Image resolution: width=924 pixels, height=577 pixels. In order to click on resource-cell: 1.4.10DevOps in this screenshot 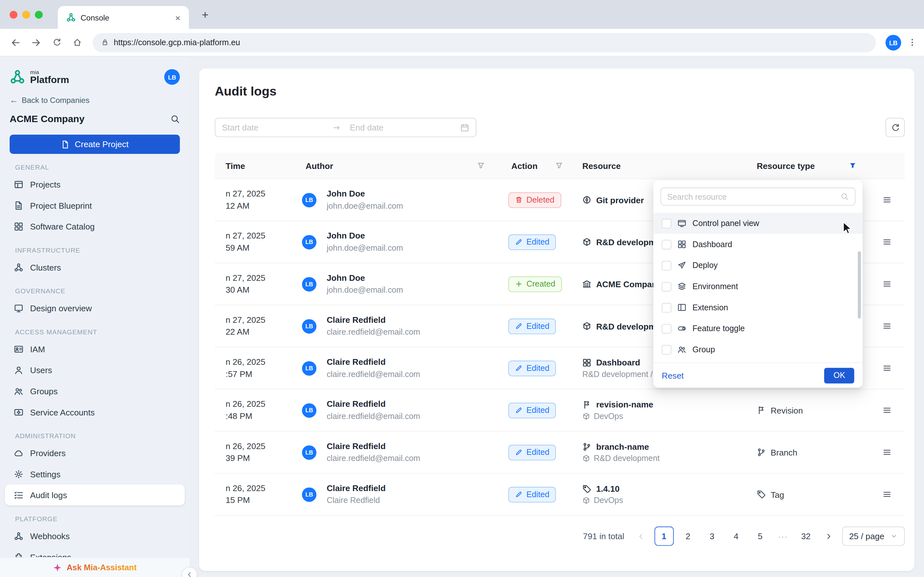, I will do `click(659, 495)`.